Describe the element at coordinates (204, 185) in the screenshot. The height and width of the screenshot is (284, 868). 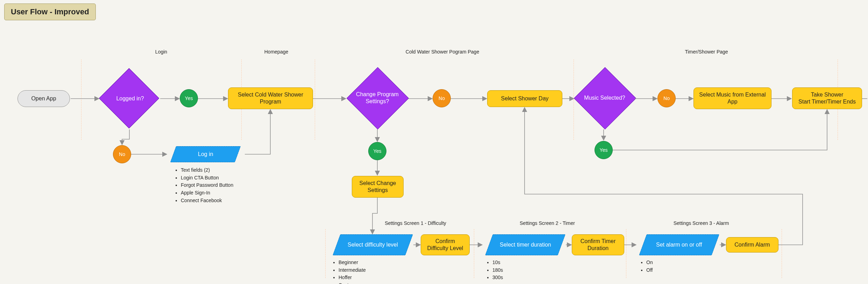
I see `note-login: Text fields (2) Login CTA Button Forgot …` at that location.